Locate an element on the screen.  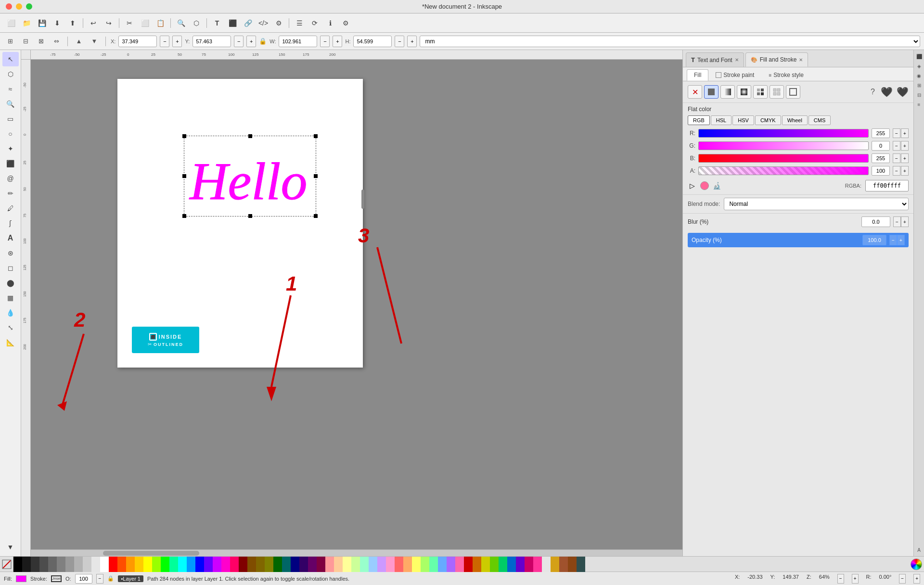
fill-pattern-btn is located at coordinates (777, 92).